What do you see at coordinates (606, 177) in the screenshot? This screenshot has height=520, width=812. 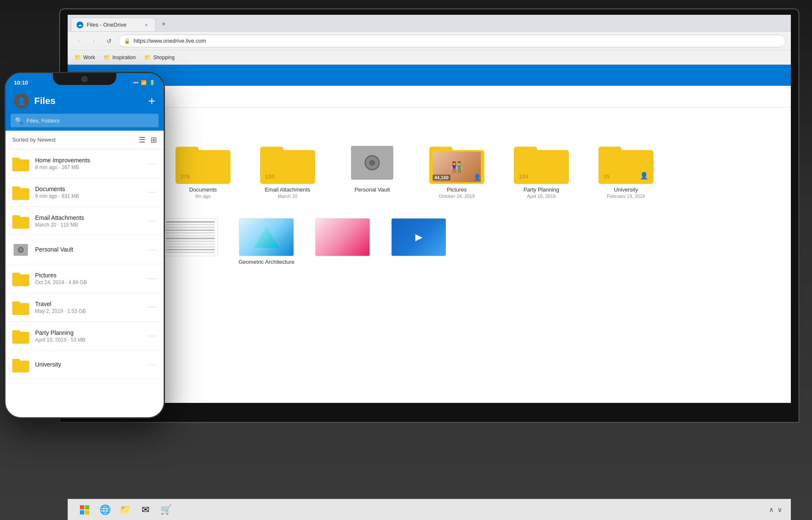 I see `folder-count: 15` at bounding box center [606, 177].